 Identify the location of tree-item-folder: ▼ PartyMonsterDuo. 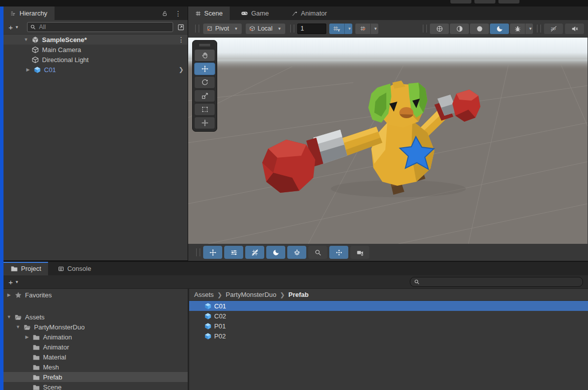
(96, 327).